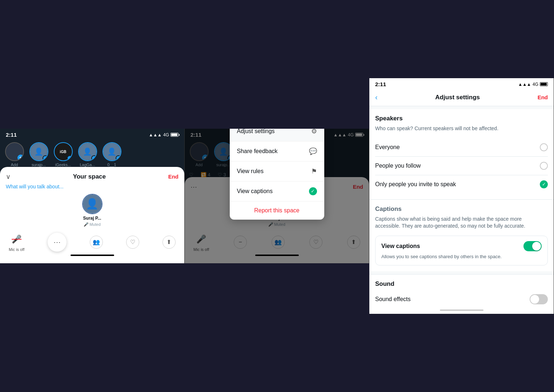 The image size is (554, 392). I want to click on story-lagga-avatar: 👤, so click(88, 152).